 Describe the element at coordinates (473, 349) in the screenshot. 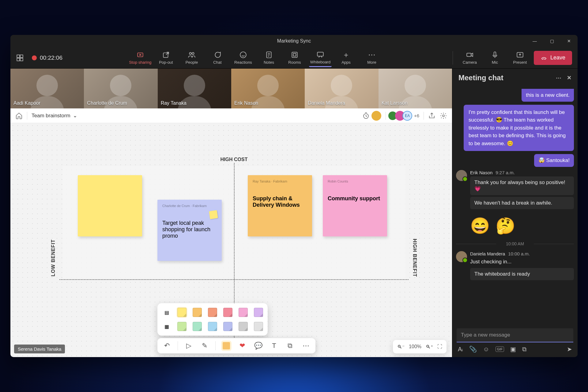

I see `attach-icon: 📎` at that location.